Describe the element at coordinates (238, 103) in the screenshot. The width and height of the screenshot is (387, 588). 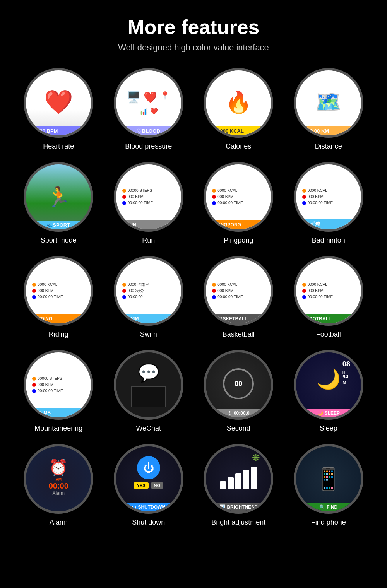
I see `watch-calories: 🔥 🔥 0000 KCAL` at that location.